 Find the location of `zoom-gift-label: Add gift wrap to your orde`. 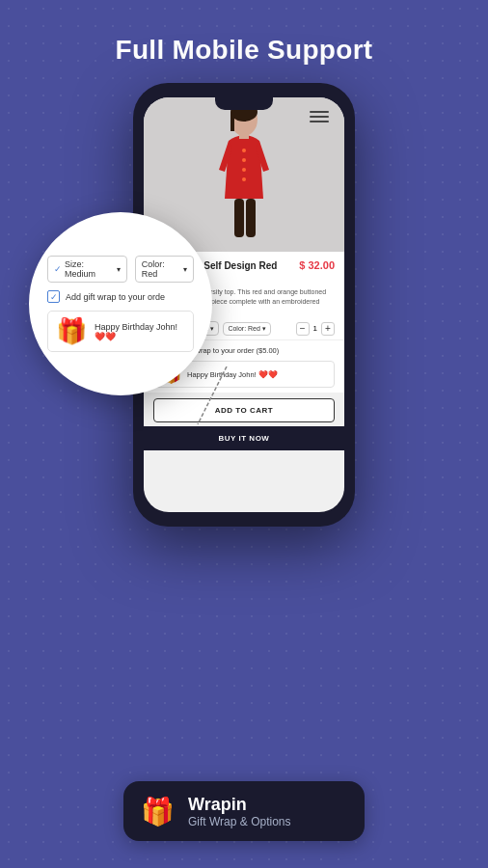

zoom-gift-label: Add gift wrap to your orde is located at coordinates (116, 297).